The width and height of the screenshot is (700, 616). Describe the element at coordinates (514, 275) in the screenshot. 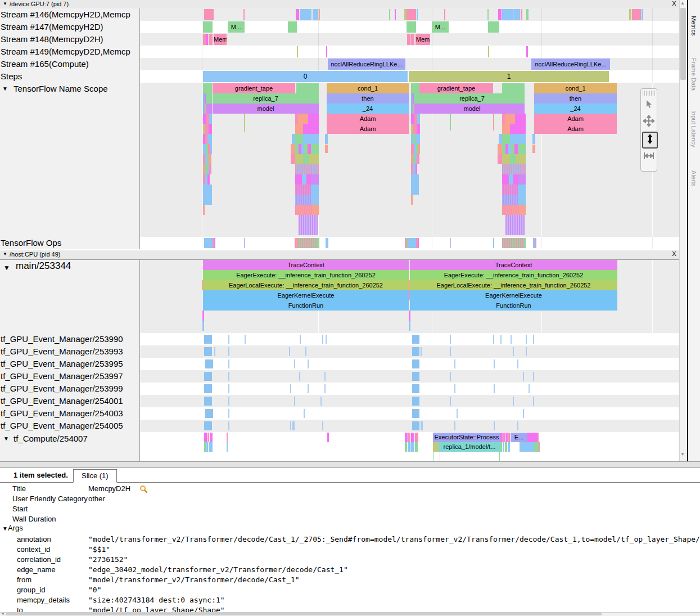

I see `trace-bar: EagerExecute: __inference_train_function…` at that location.